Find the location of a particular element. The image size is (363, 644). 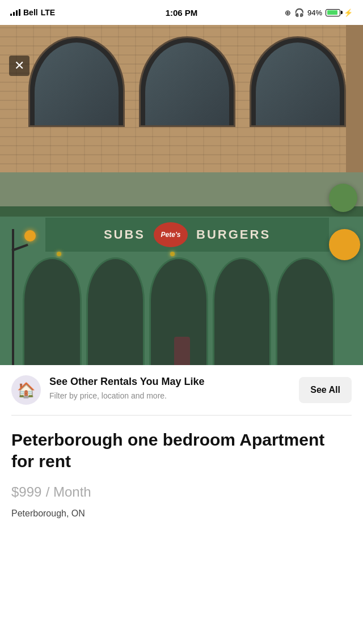

store-logo: Pete's is located at coordinates (171, 235).